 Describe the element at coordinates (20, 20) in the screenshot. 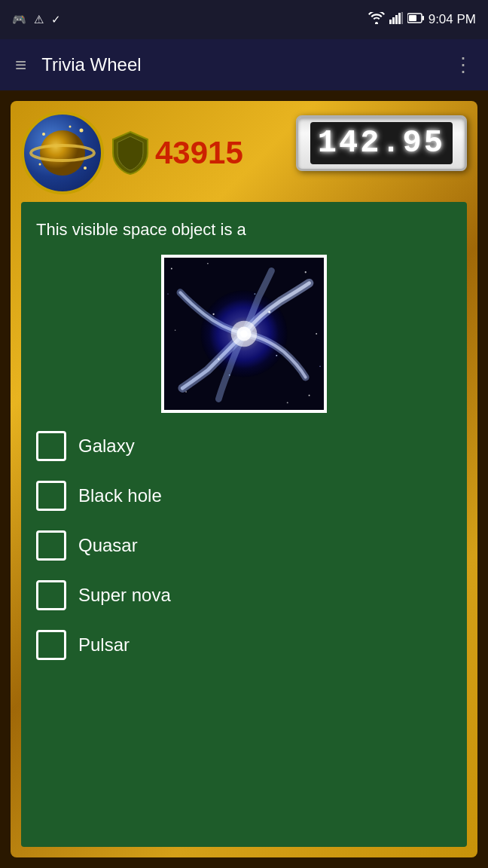

I see `gamepad-icon: 🎮` at that location.